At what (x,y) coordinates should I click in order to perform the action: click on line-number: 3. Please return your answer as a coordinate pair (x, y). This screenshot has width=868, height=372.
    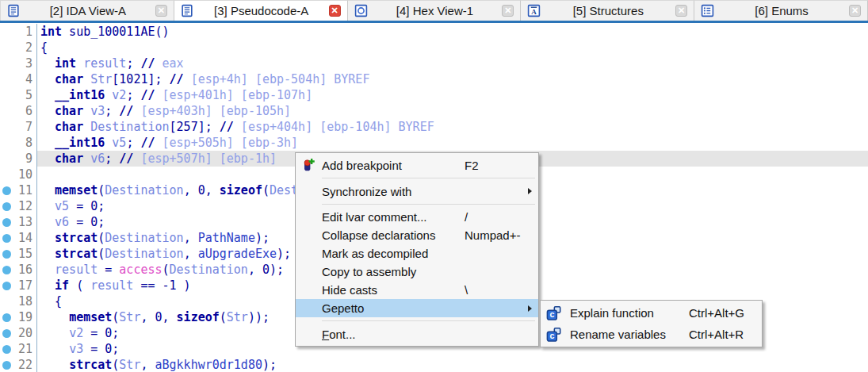
    Looking at the image, I should click on (31, 63).